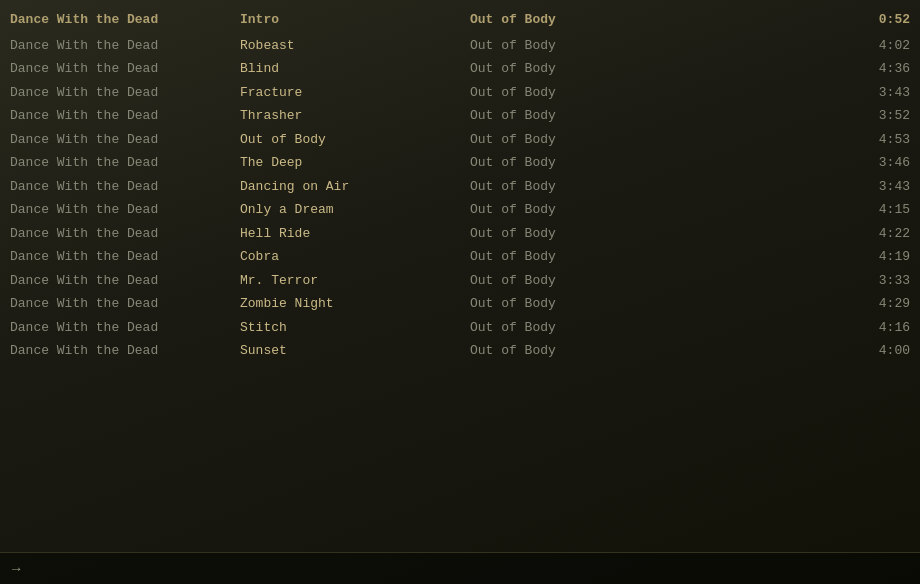  What do you see at coordinates (125, 20) in the screenshot?
I see `header-artist: Dance With the Dead` at bounding box center [125, 20].